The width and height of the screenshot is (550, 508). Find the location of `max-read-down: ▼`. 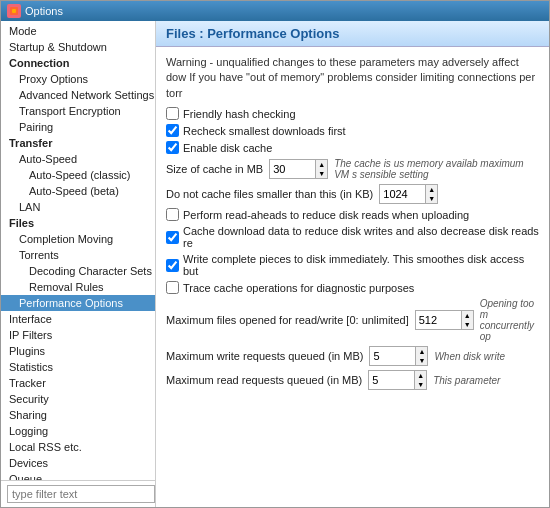

max-read-down: ▼ is located at coordinates (420, 384).